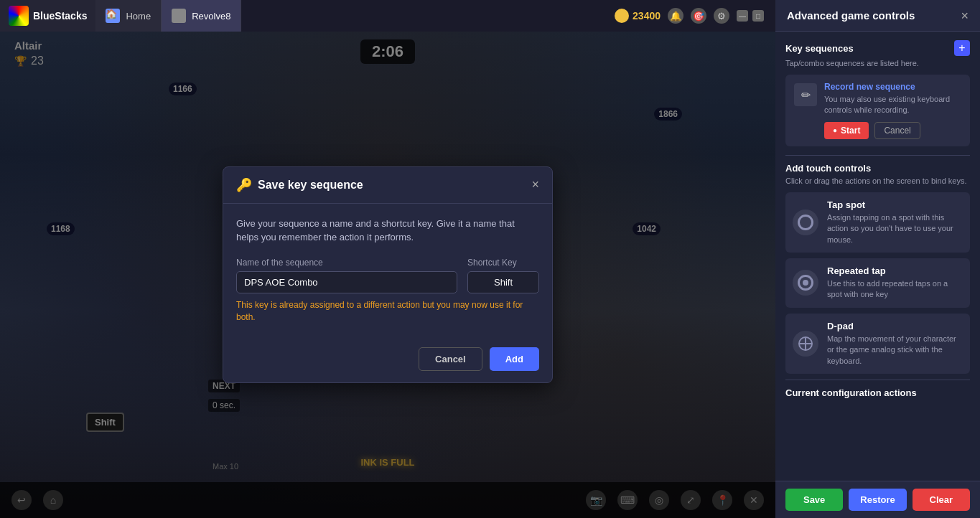 The height and width of the screenshot is (518, 980). What do you see at coordinates (941, 499) in the screenshot?
I see `clear-button: Clear` at bounding box center [941, 499].